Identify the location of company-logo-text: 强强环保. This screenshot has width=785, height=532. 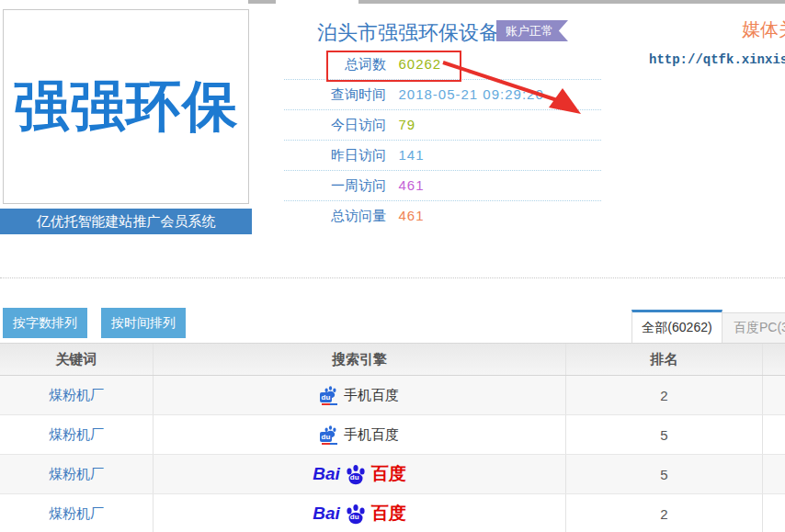
(126, 107).